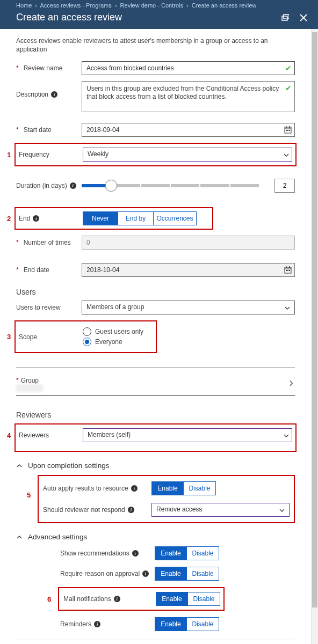 The height and width of the screenshot is (644, 318). What do you see at coordinates (188, 243) in the screenshot?
I see `numtimes-input` at bounding box center [188, 243].